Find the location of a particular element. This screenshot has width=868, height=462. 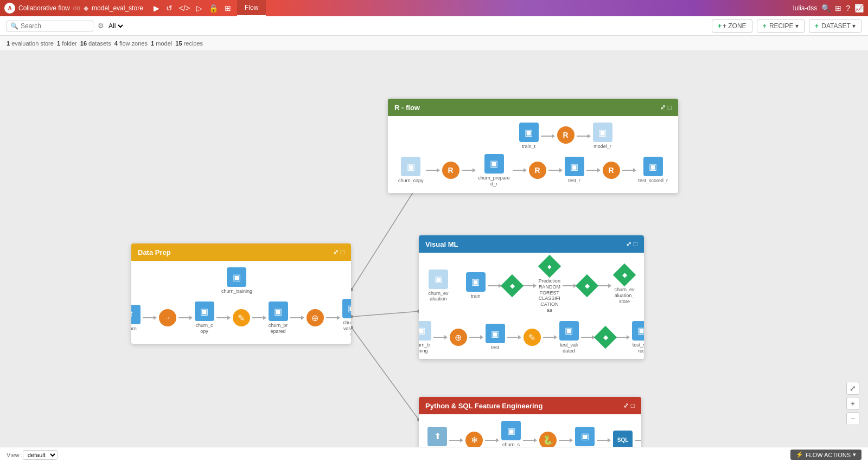

nav-grid-icon: ⊞ is located at coordinates (228, 8).